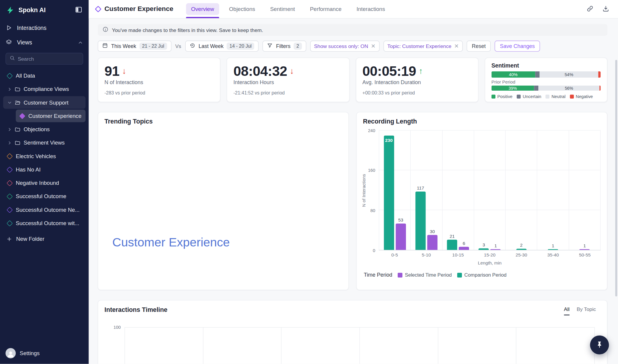 The width and height of the screenshot is (618, 364). I want to click on sidebar-search, so click(44, 59).